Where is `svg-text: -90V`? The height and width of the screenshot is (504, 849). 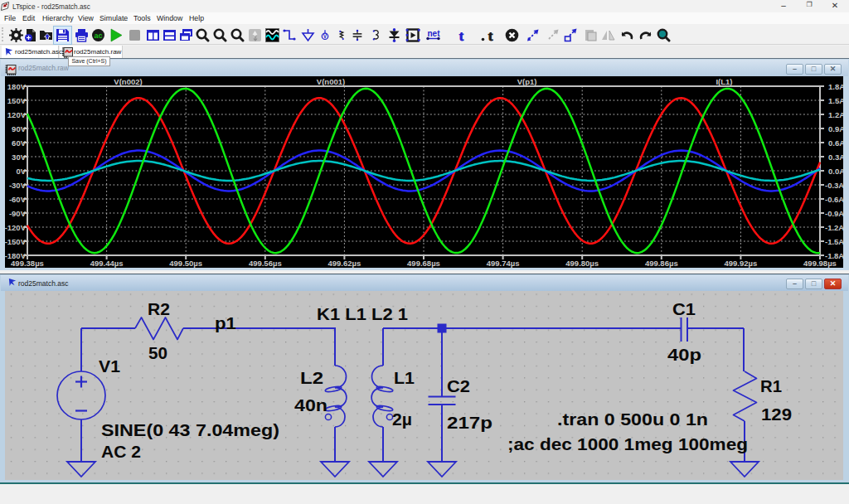 svg-text: -90V is located at coordinates (18, 214).